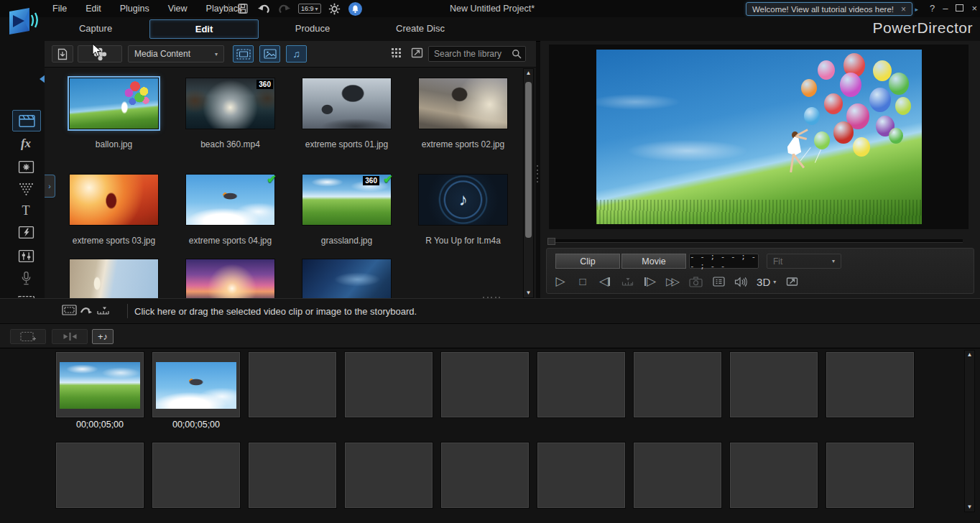 The image size is (980, 523). What do you see at coordinates (695, 282) in the screenshot?
I see `snapshot-button` at bounding box center [695, 282].